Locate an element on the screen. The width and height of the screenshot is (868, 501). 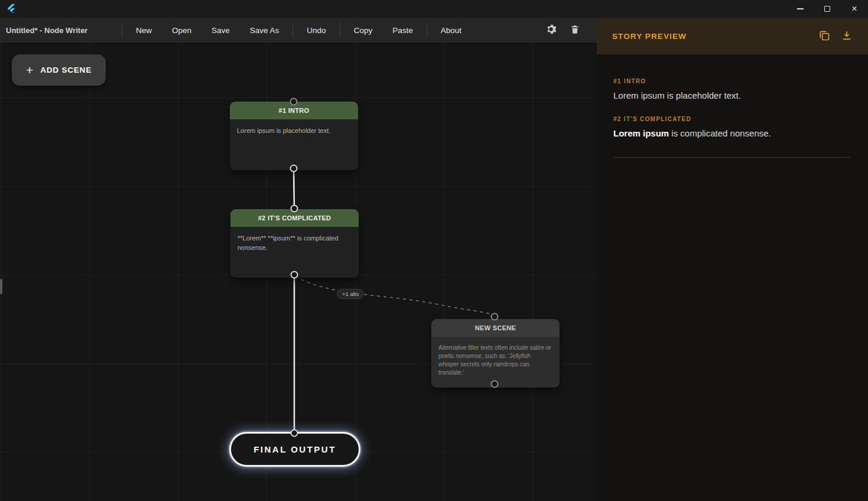
scene-node-2-body: **Lorem** **ipsum** is complicated nonse… is located at coordinates (294, 252).